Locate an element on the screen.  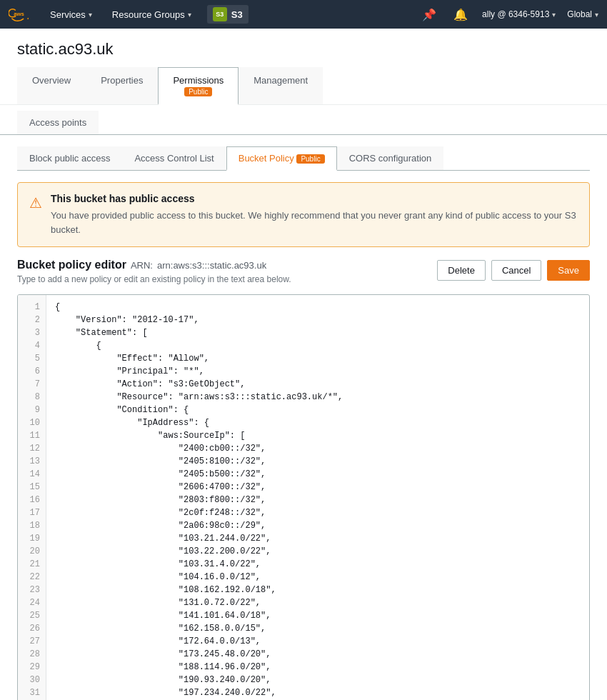
perm-tab-bucket-policy: Bucket Policy Public is located at coordinates (281, 159).